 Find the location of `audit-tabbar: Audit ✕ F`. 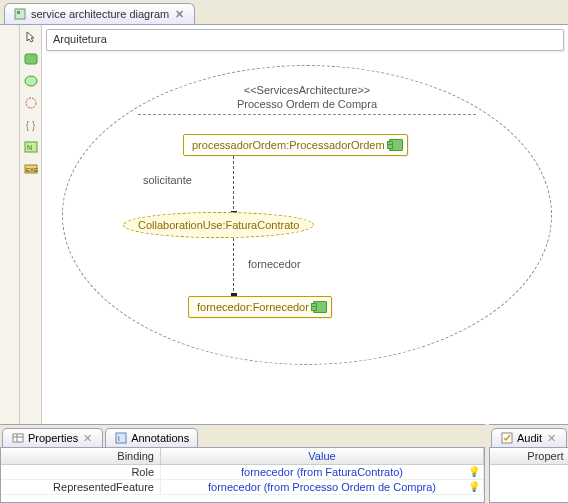

audit-tabbar: Audit ✕ F is located at coordinates (528, 436).